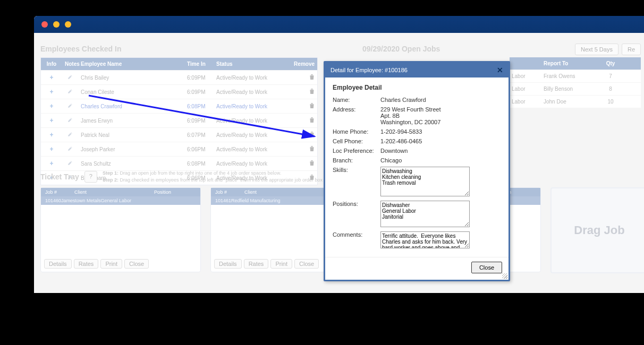 The height and width of the screenshot is (345, 644). What do you see at coordinates (357, 132) in the screenshot?
I see `label-home-phone: Home Phone:` at bounding box center [357, 132].